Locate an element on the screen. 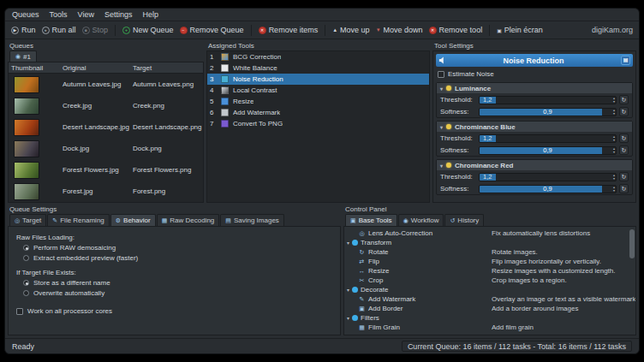 This screenshot has height=362, width=644. flip-icon: ⇄ is located at coordinates (361, 262).